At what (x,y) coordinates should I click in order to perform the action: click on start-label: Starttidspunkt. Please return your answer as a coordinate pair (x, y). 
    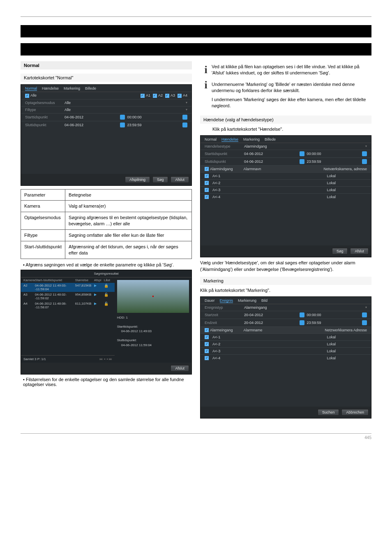
    Looking at the image, I should click on (44, 117).